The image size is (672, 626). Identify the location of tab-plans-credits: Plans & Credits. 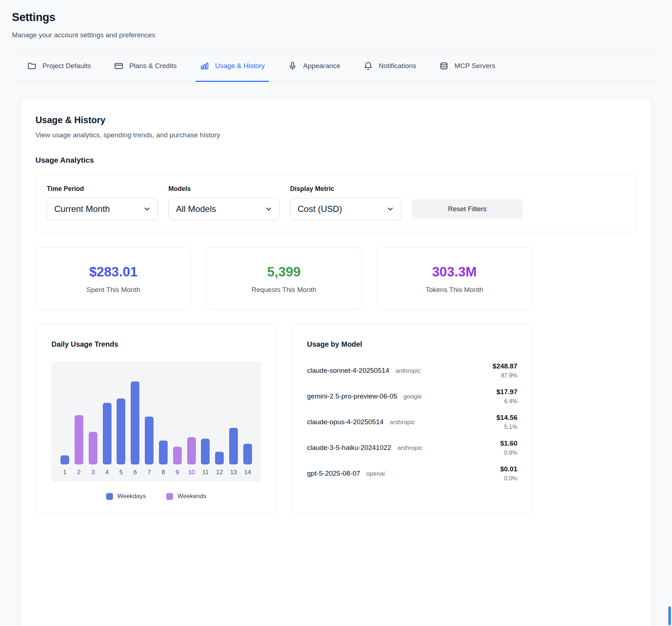
(146, 66).